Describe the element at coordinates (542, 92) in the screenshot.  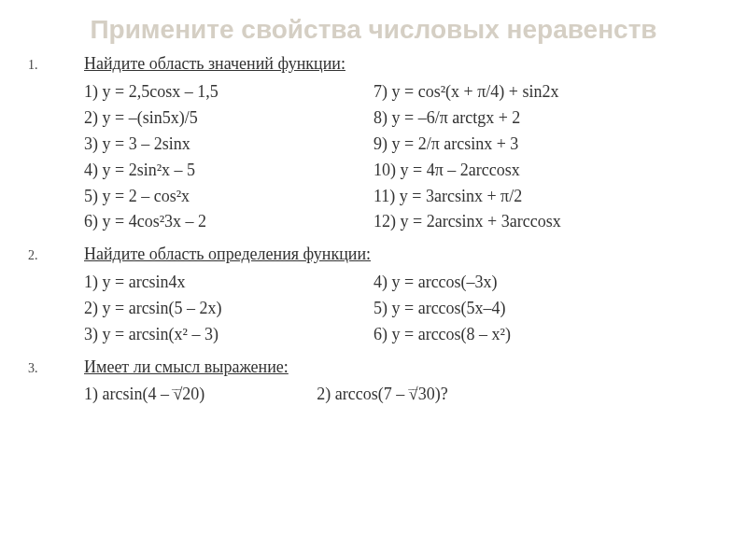
I see `s1-r-7: 7) у = cos²(х + π/4) + sin2х` at that location.